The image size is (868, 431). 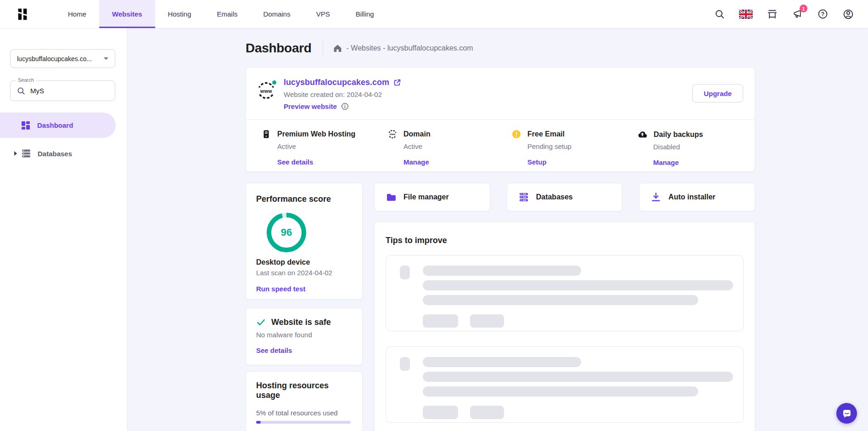 I want to click on website-info: lucysbuffalocupcakes.com Website created…, so click(x=342, y=94).